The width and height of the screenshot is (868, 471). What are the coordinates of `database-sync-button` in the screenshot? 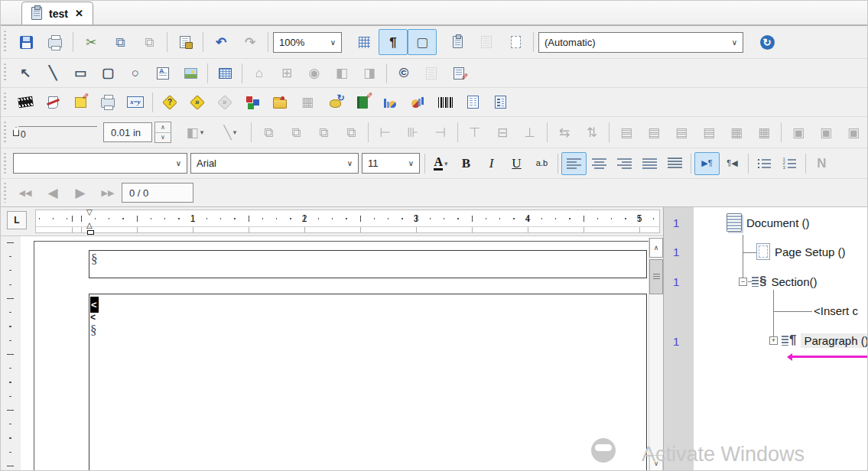 It's located at (335, 102).